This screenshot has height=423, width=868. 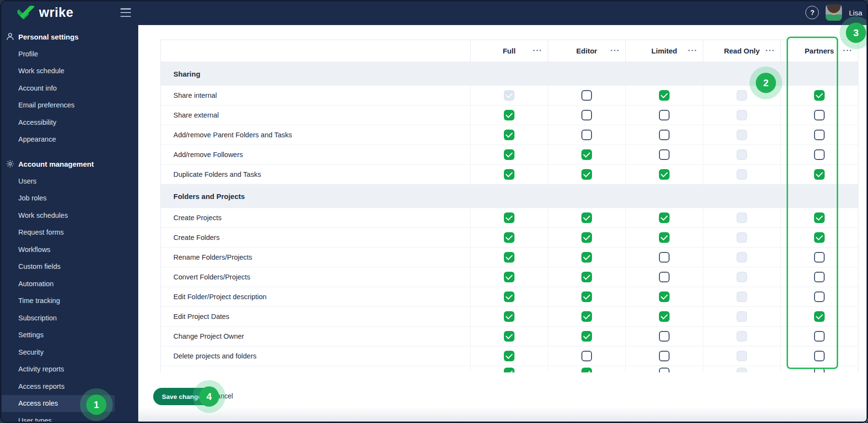 What do you see at coordinates (664, 277) in the screenshot?
I see `cell-limited` at bounding box center [664, 277].